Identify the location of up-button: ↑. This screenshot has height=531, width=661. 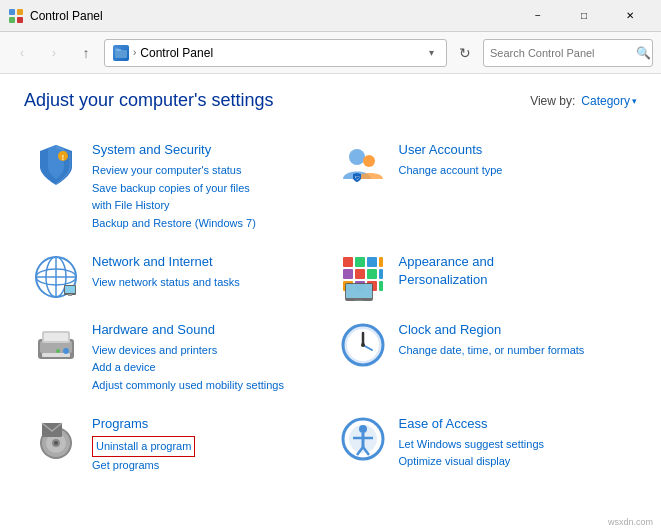
(86, 53).